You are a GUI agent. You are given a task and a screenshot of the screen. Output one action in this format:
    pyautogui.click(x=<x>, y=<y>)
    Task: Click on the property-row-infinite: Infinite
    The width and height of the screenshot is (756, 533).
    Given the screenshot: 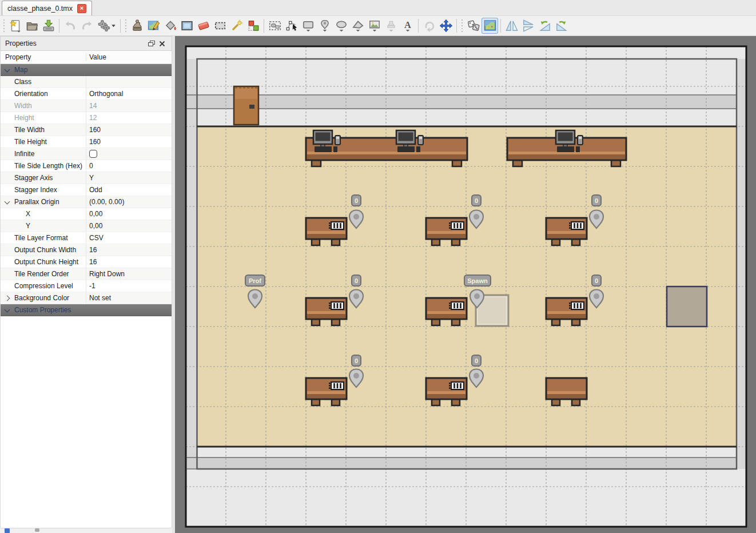 What is the action you would take?
    pyautogui.click(x=86, y=154)
    